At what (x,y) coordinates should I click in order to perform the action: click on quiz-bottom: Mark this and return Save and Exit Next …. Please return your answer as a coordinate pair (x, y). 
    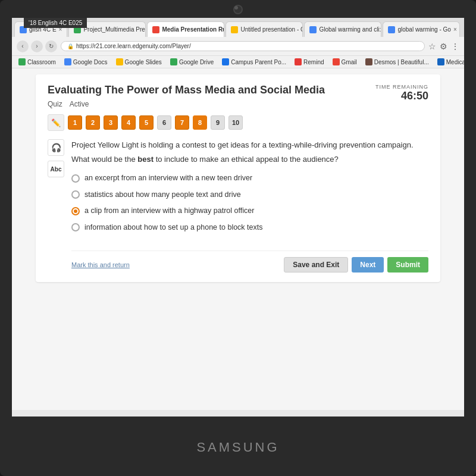
    Looking at the image, I should click on (250, 262).